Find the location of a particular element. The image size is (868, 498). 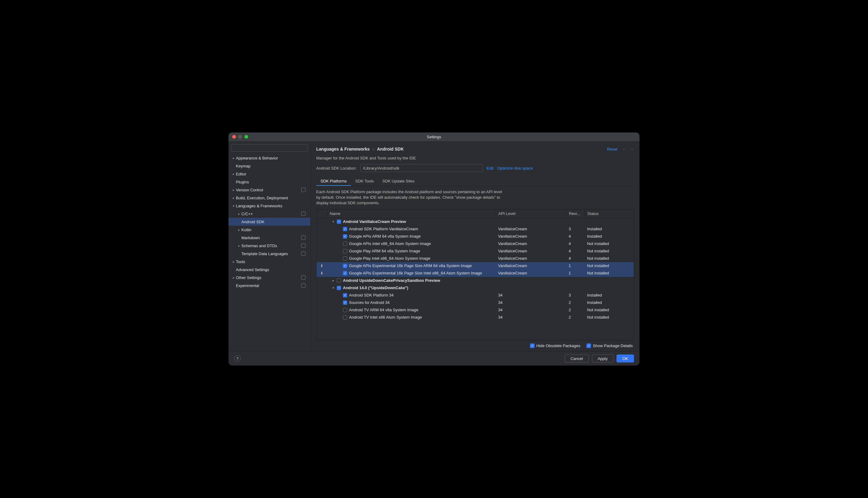

show-details-checkbox: ✓ Show Package Details is located at coordinates (609, 346).